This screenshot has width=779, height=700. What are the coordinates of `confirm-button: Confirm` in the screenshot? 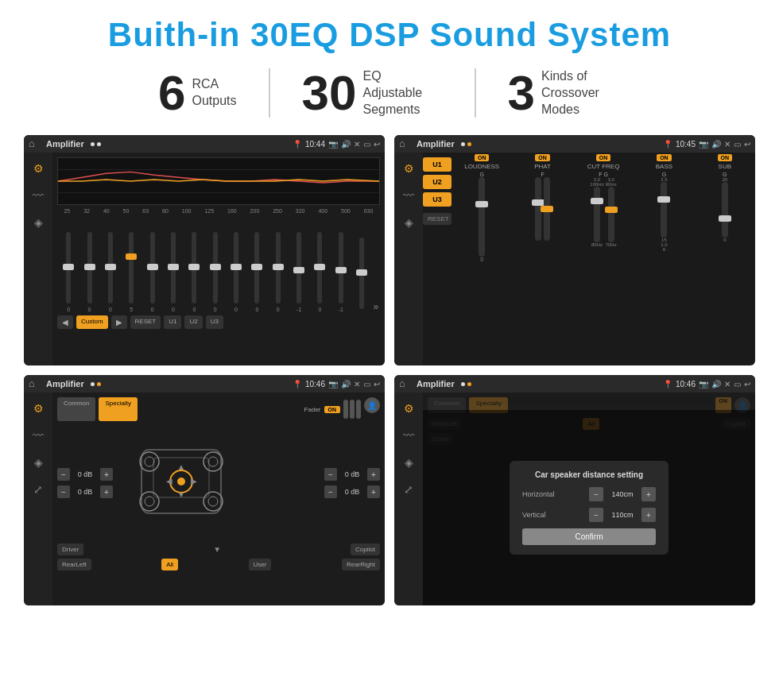 It's located at (589, 537).